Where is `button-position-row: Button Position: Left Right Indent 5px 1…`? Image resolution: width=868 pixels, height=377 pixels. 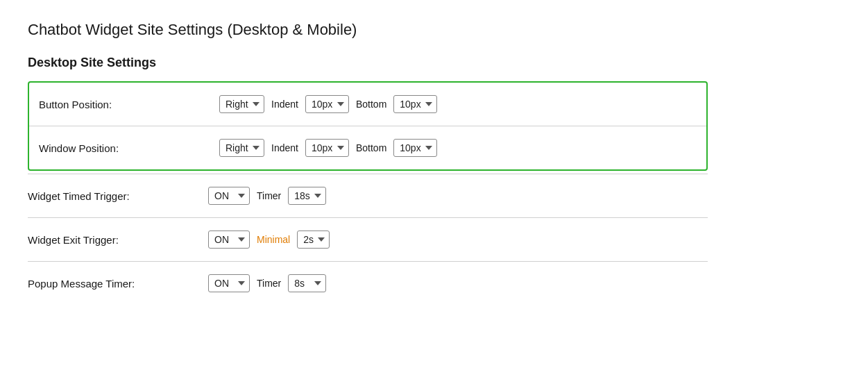 button-position-row: Button Position: Left Right Indent 5px 1… is located at coordinates (368, 104).